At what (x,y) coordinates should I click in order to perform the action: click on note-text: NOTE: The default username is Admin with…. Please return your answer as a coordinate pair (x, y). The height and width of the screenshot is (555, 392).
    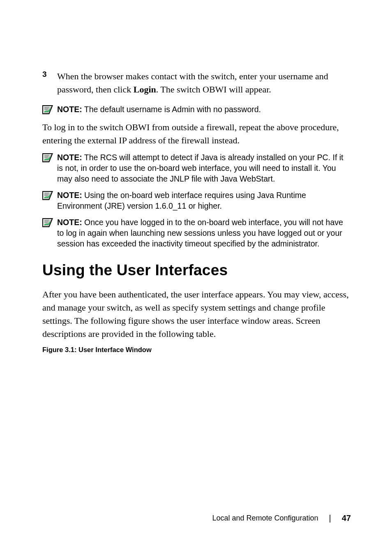
    Looking at the image, I should click on (159, 110).